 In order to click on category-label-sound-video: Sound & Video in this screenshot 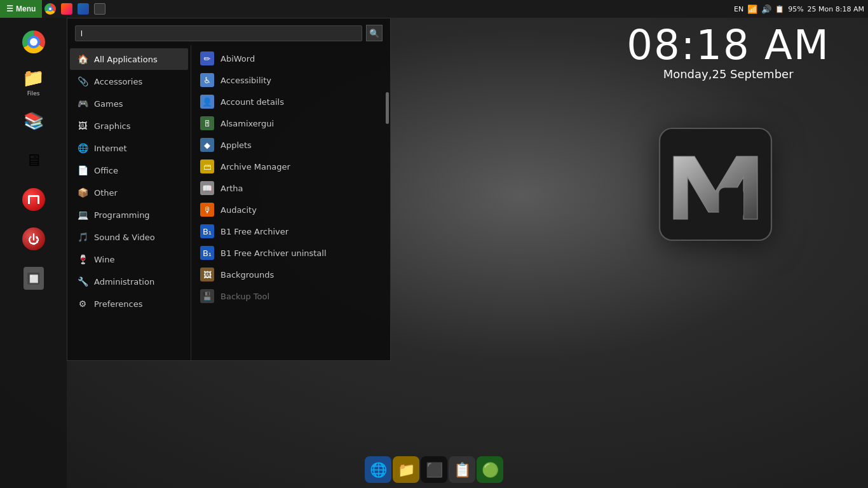, I will do `click(125, 238)`.